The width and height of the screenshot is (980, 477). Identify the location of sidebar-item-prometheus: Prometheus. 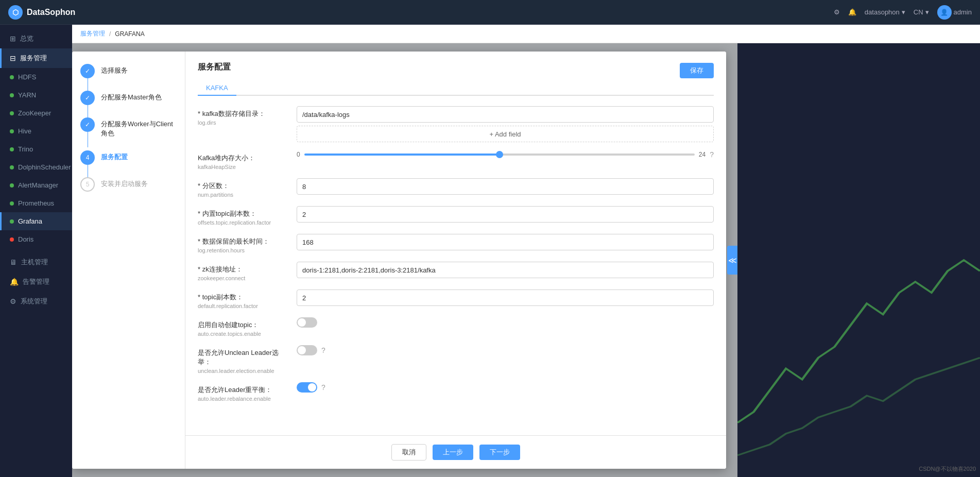
(36, 203).